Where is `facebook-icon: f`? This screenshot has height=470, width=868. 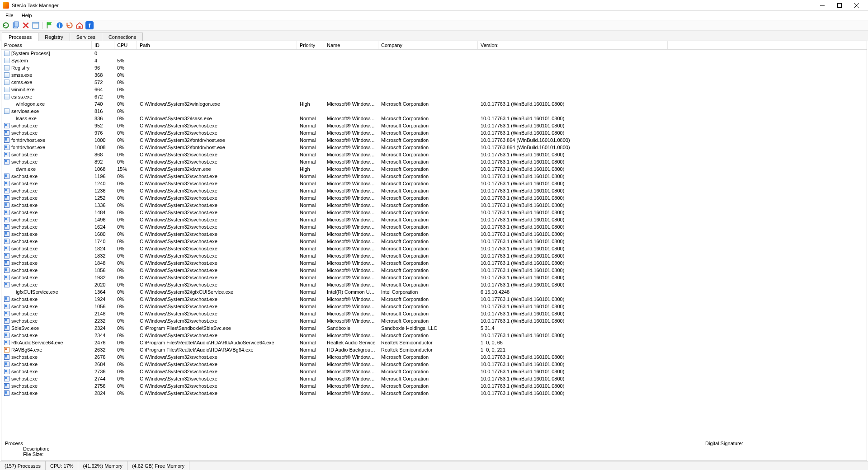 facebook-icon: f is located at coordinates (90, 25).